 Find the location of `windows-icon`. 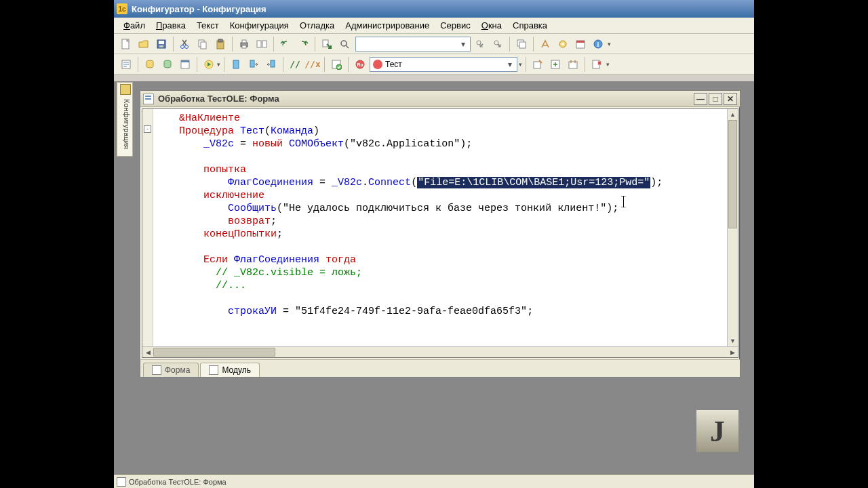

windows-icon is located at coordinates (521, 44).